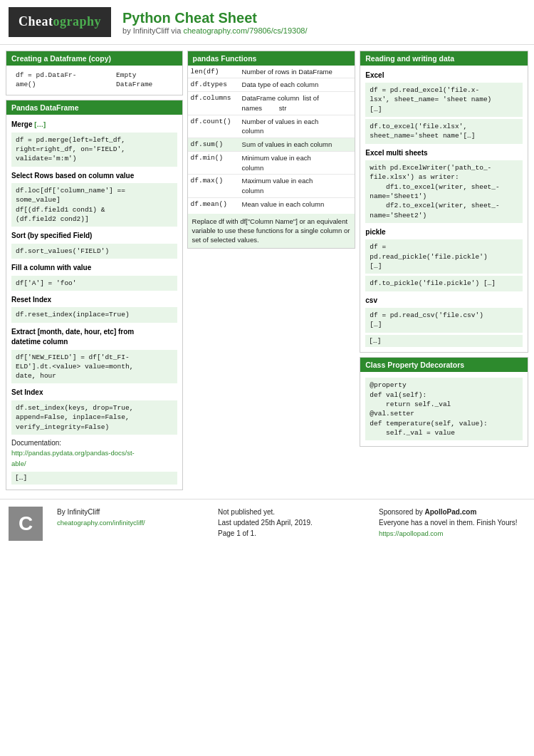 Image resolution: width=534 pixels, height=756 pixels. I want to click on reading-writing-body: Excel df = pd.read_excel('file.x- lsx', …, so click(444, 209).